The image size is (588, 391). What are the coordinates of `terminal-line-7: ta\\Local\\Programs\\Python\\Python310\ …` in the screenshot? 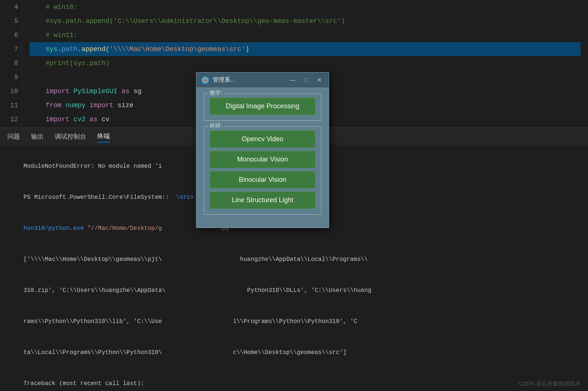 It's located at (294, 353).